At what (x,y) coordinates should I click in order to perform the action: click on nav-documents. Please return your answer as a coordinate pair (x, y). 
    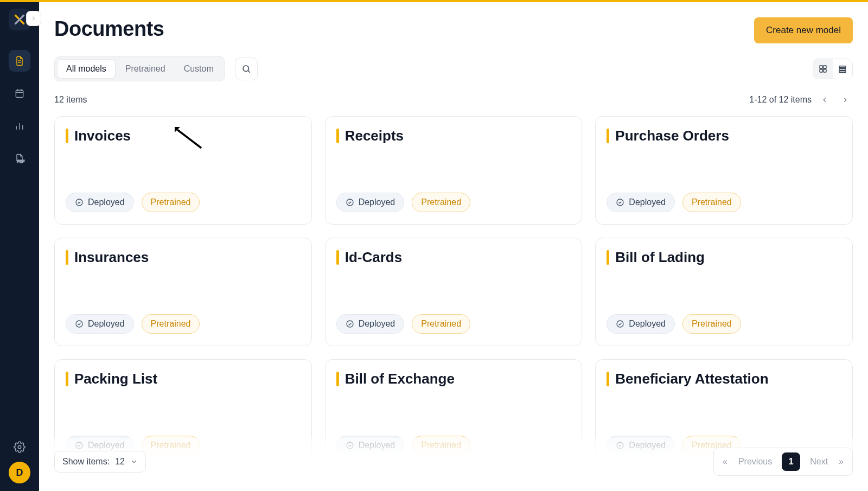
    Looking at the image, I should click on (20, 61).